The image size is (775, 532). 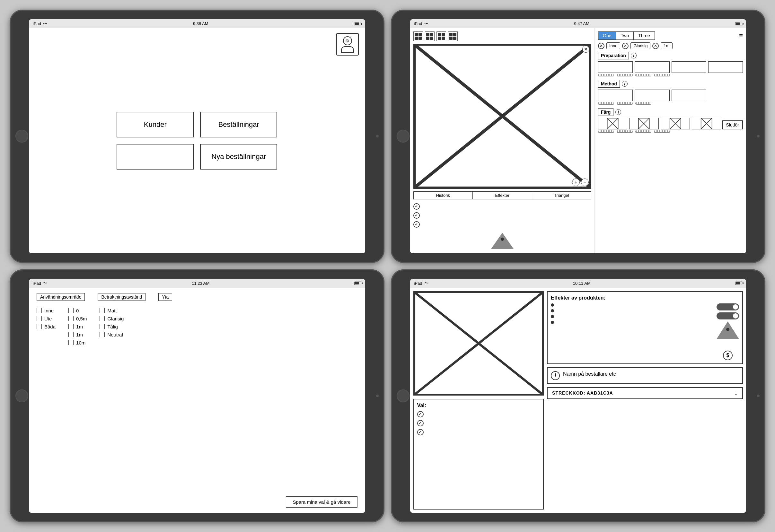 I want to click on effects-triangle, so click(x=728, y=330).